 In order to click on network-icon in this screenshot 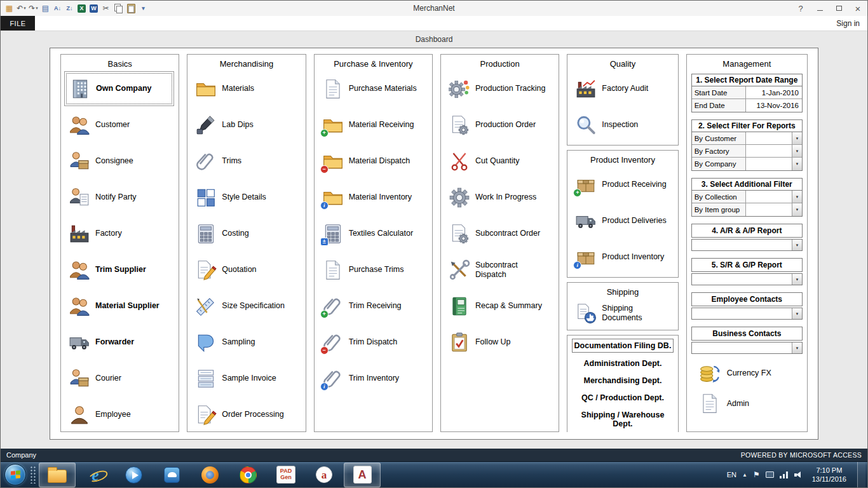, I will do `click(784, 475)`.